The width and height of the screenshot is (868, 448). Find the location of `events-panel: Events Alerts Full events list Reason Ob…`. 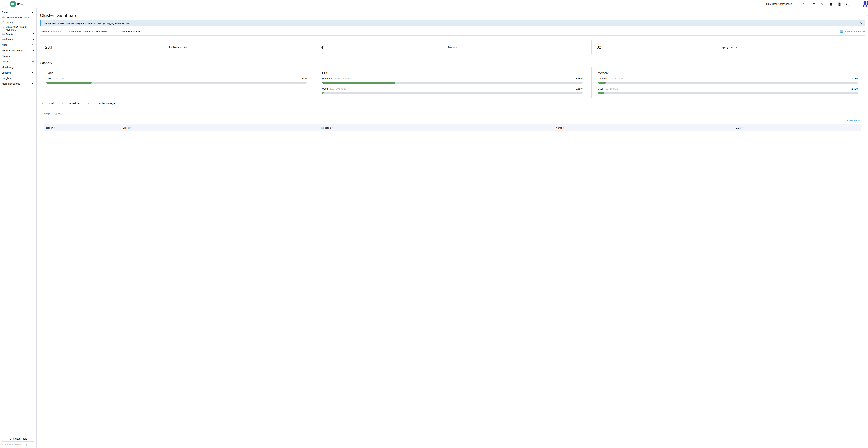

events-panel: Events Alerts Full events list Reason Ob… is located at coordinates (156, 124).